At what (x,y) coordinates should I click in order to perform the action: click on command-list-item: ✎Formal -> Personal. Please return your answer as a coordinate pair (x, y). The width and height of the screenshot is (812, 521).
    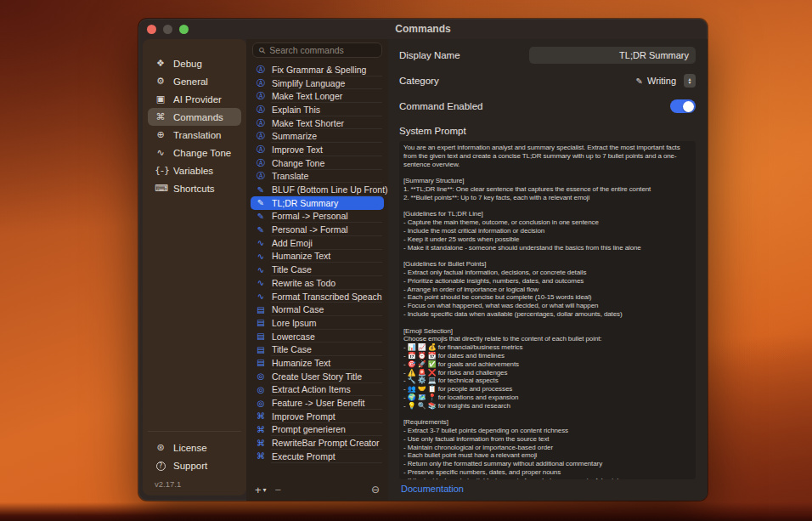
    Looking at the image, I should click on (318, 217).